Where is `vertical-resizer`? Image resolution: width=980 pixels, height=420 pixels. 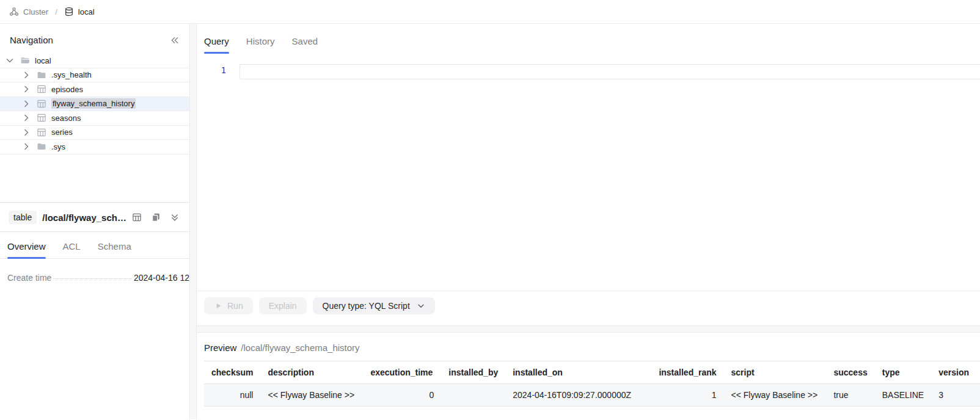
vertical-resizer is located at coordinates (193, 222).